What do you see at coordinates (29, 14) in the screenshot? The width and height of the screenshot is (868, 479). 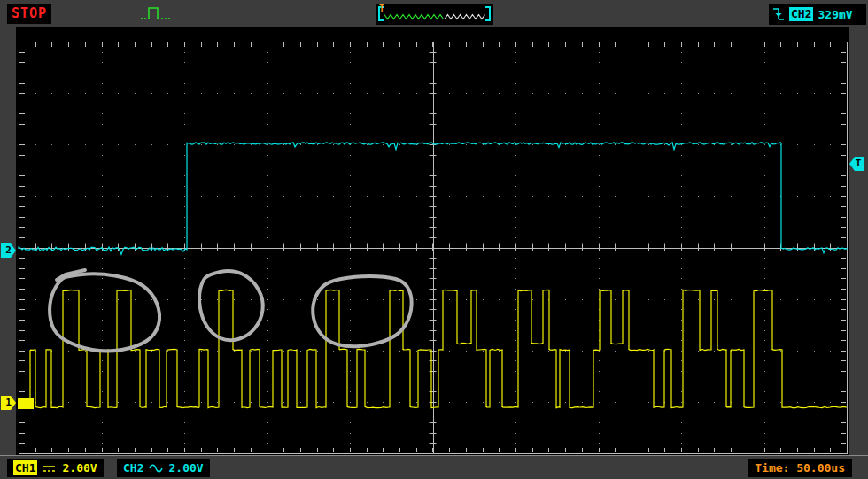 I see `run-state-indicator: STOP` at bounding box center [29, 14].